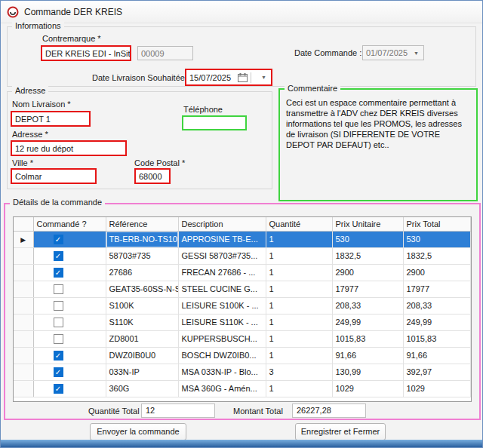  Describe the element at coordinates (222, 272) in the screenshot. I see `description-cell: FRECAN 27686 - ...` at that location.